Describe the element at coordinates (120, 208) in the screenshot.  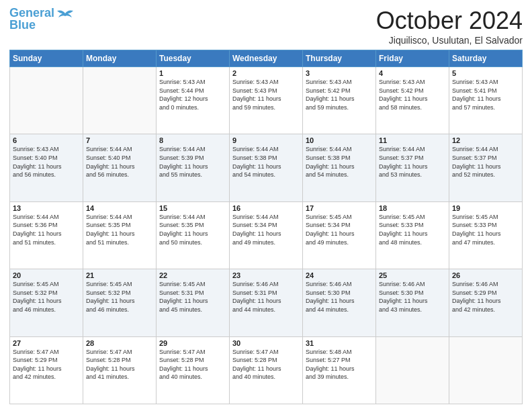
I see `day-number: 14` at that location.